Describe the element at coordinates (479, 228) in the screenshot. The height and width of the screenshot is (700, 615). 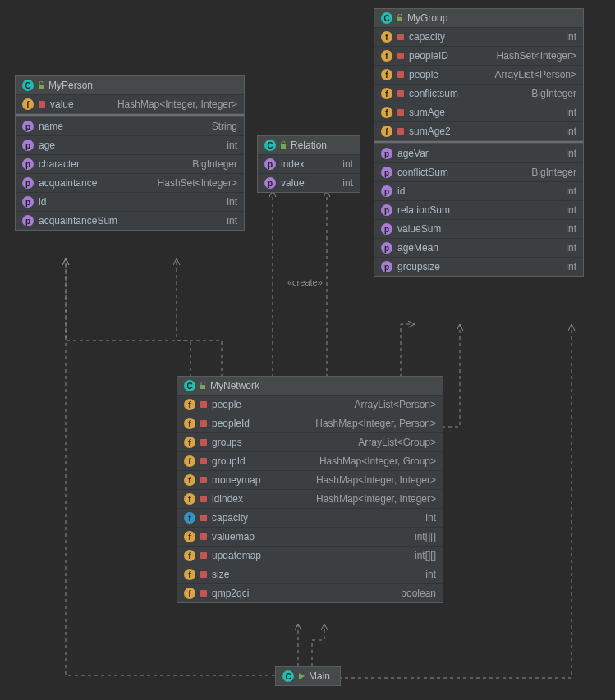
I see `property-row: pvalueSumint` at that location.